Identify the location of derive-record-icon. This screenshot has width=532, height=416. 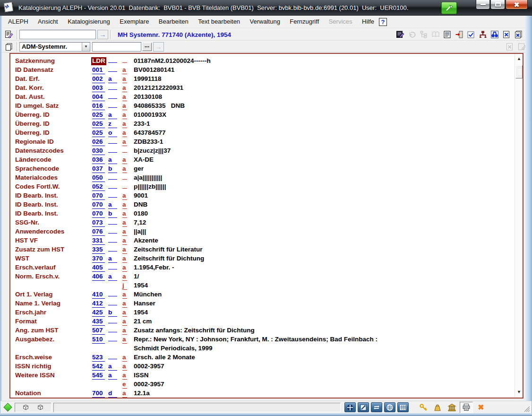
(483, 35).